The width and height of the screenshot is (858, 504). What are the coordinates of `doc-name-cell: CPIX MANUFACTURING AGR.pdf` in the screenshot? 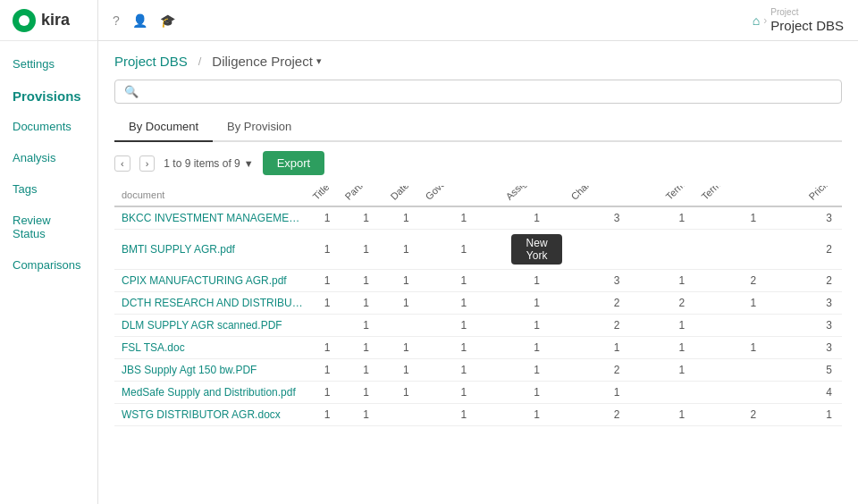 It's located at (213, 281).